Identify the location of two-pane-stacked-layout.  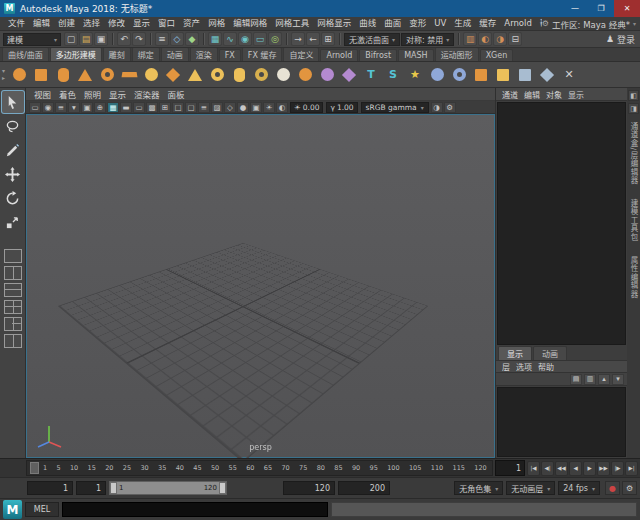
(13, 290).